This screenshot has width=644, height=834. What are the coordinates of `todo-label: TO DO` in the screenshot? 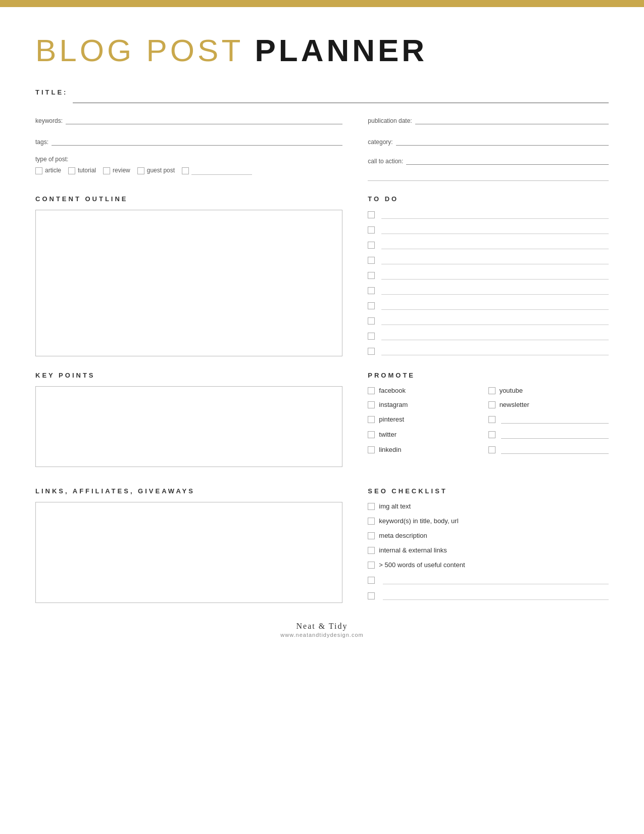 It's located at (488, 199).